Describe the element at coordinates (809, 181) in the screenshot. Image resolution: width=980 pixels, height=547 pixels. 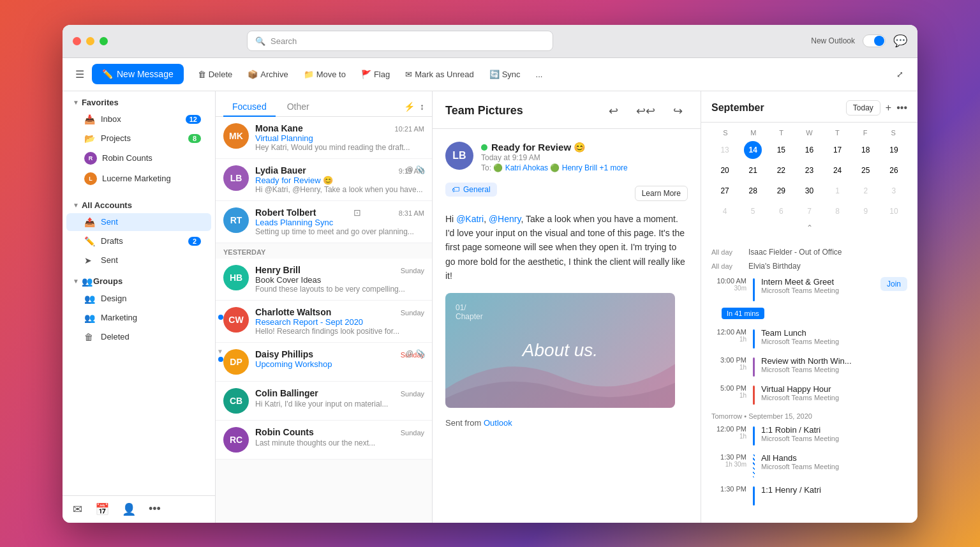
I see `calendar-grid: S M T W T F S 13 14 15 16 17 18 19 20` at that location.